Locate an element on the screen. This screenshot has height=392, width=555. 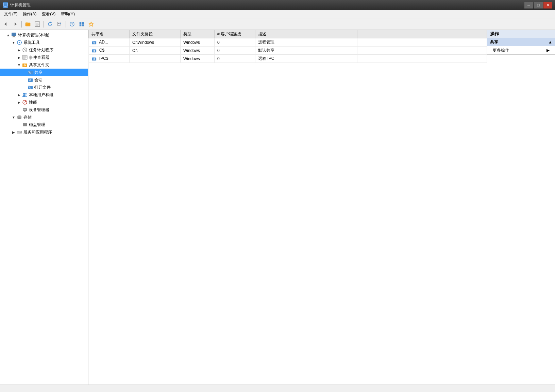
tree-label-eventviewer: 事件查看器 is located at coordinates (39, 58).